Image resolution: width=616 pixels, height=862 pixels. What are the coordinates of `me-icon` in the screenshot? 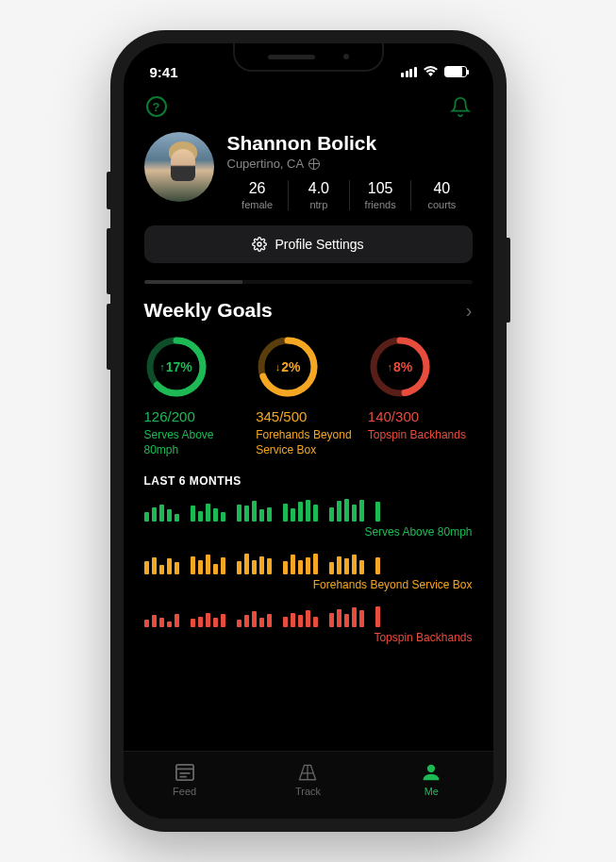 It's located at (431, 772).